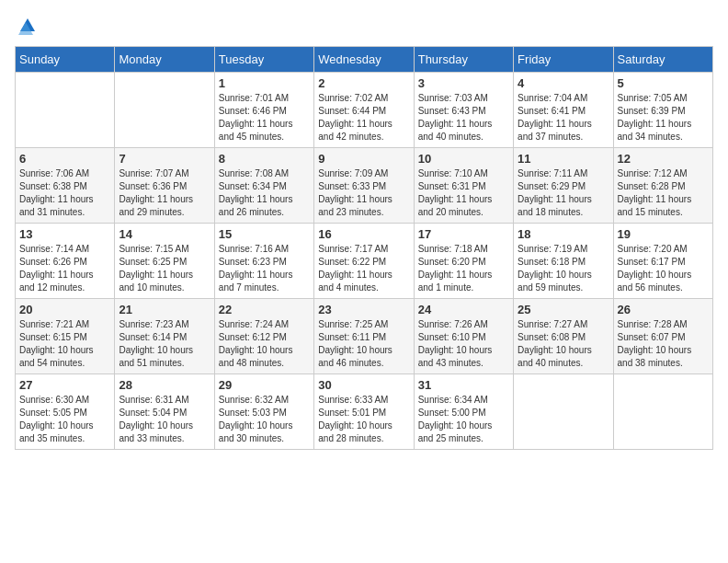 The height and width of the screenshot is (563, 728). I want to click on day-info: Sunrise: 6:34 AM Sunset: 5:00 PM Dayligh…, so click(463, 419).